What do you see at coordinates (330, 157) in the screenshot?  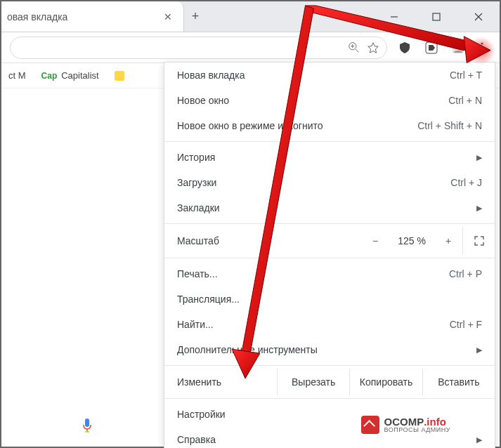 I see `menu-history: История ▶` at bounding box center [330, 157].